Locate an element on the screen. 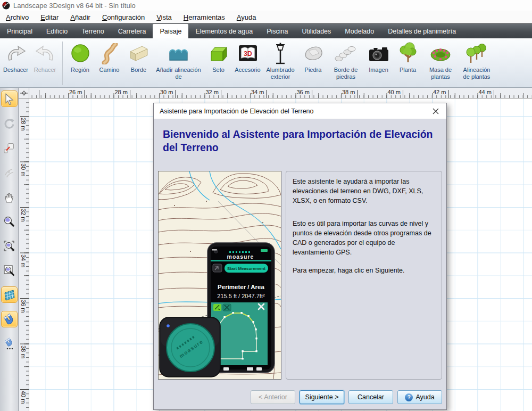 The width and height of the screenshot is (532, 411). help-icon: ? is located at coordinates (409, 397).